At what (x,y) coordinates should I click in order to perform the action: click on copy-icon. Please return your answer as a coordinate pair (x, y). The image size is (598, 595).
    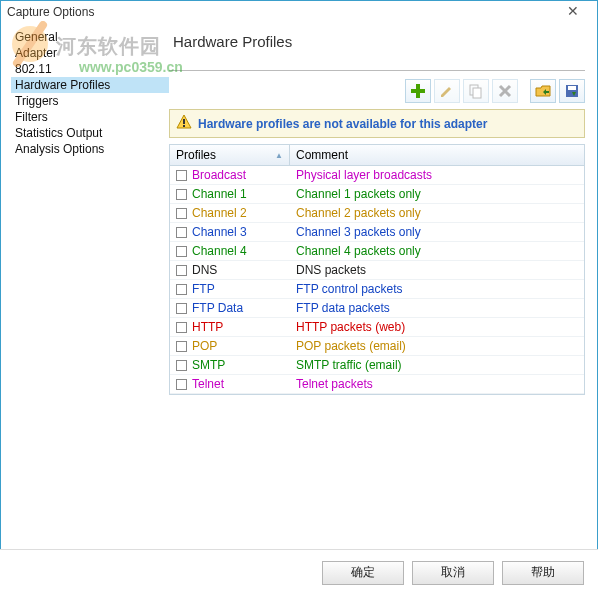
    Looking at the image, I should click on (476, 91).